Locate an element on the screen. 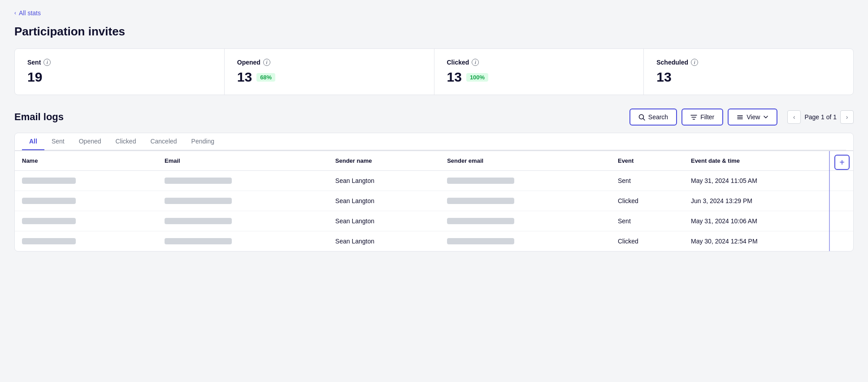 This screenshot has width=868, height=382. toolbar: Search Filter is located at coordinates (704, 117).